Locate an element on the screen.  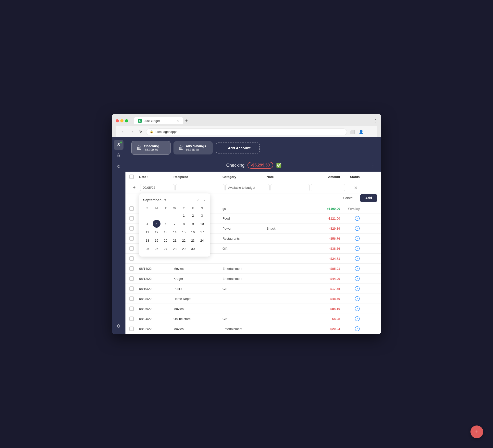
cancel-button: Cancel is located at coordinates (348, 198).